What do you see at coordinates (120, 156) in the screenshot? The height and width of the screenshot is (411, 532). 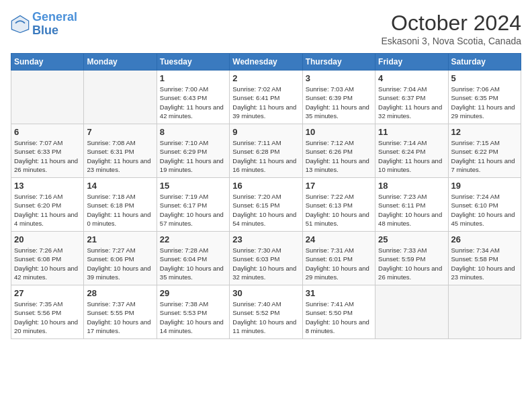 I see `day-info: Sunrise: 7:08 AMSunset: 6:31 PMDaylight:…` at bounding box center [120, 156].